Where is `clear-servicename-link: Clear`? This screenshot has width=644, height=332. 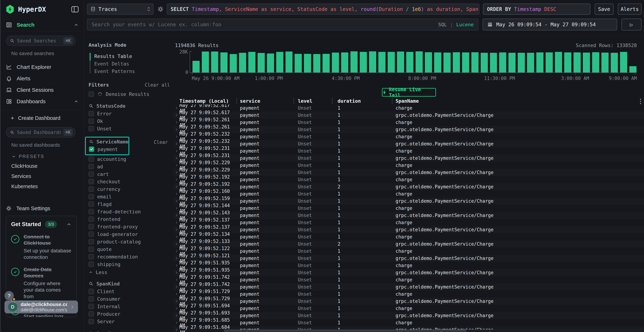 clear-servicename-link: Clear is located at coordinates (161, 142).